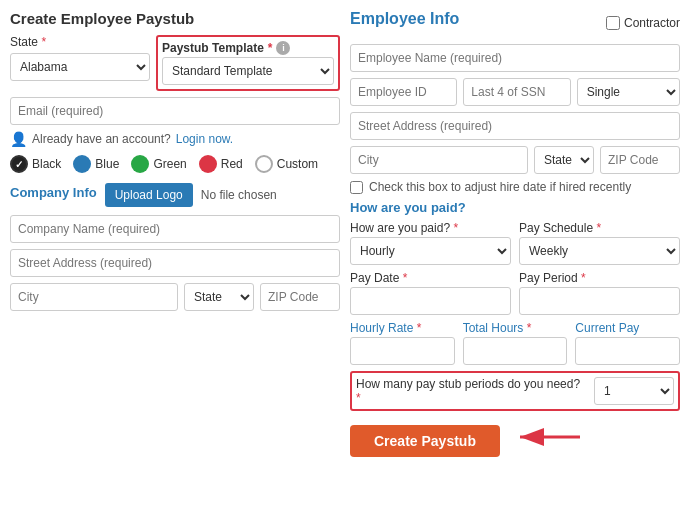 The height and width of the screenshot is (528, 690). Describe the element at coordinates (175, 164) in the screenshot. I see `color-selector: ✓ Black Blue Green Red Custom` at that location.